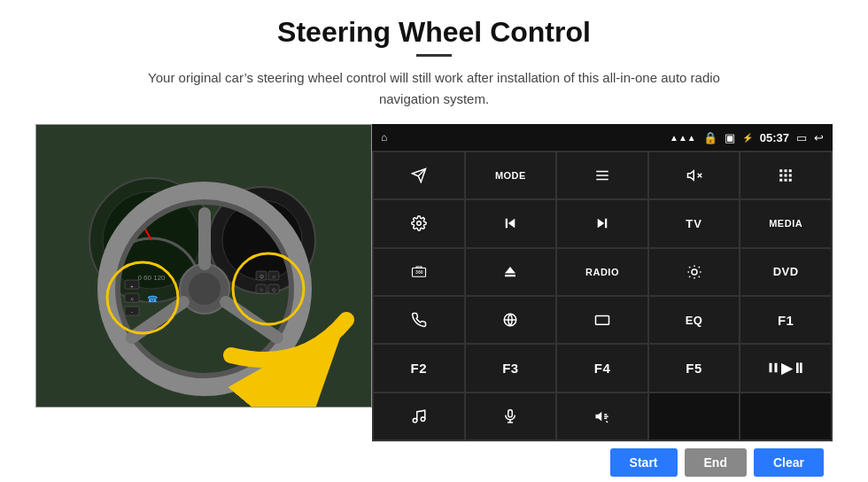 The image size is (868, 482). What do you see at coordinates (747, 138) in the screenshot?
I see `status-bar-right: ▲▲▲ 🔒 ▣ ⚡ 05:37 ▭ ↩` at bounding box center [747, 138].